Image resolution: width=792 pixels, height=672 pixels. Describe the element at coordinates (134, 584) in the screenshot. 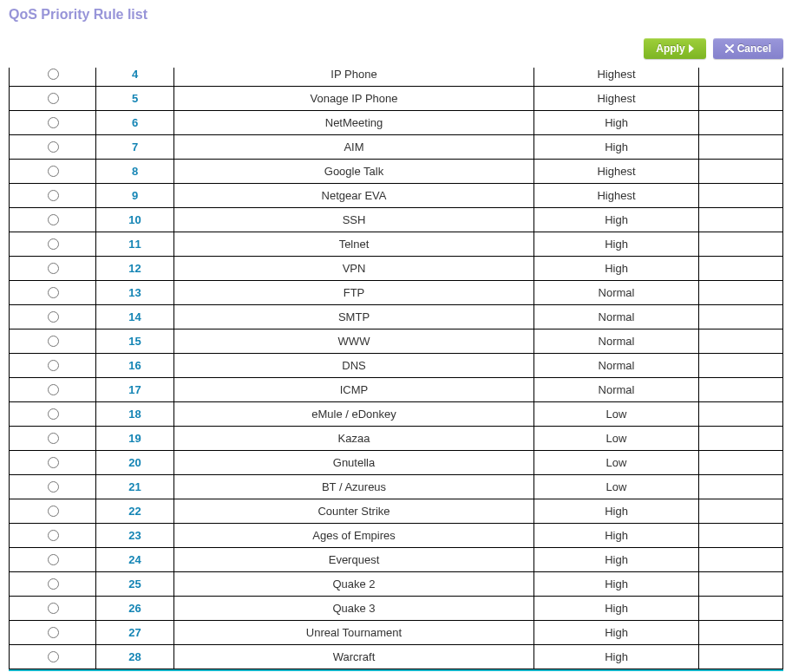

I see `rule-number-link: 25` at that location.